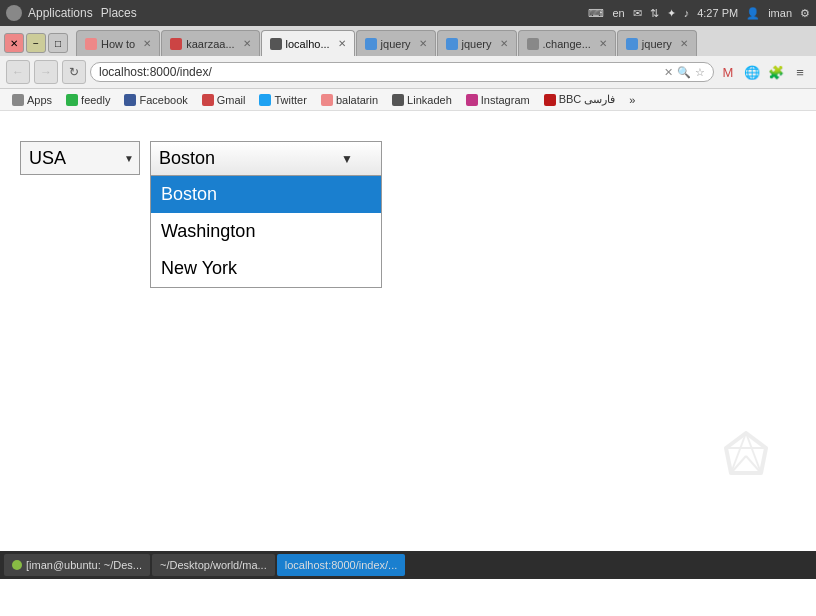  I want to click on tab-close-jquery3: ✕, so click(684, 44).